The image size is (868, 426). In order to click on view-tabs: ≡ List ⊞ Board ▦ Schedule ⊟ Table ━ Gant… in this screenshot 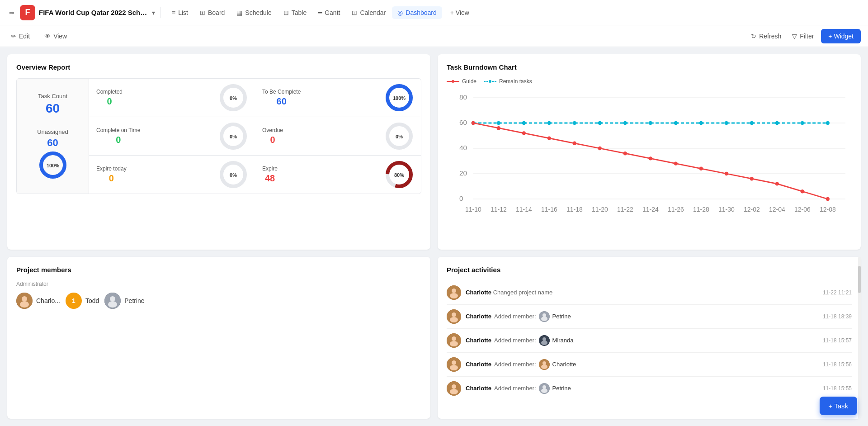, I will do `click(304, 13)`.